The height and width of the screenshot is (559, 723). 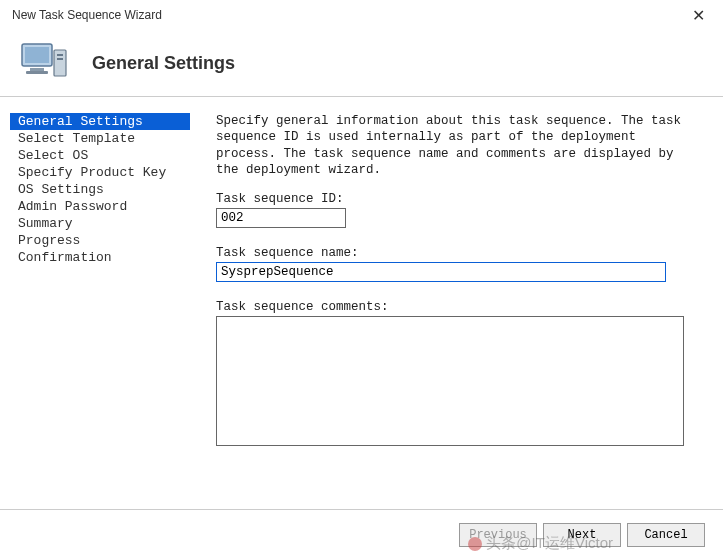 What do you see at coordinates (362, 64) in the screenshot?
I see `wizard-header: General Settings` at bounding box center [362, 64].